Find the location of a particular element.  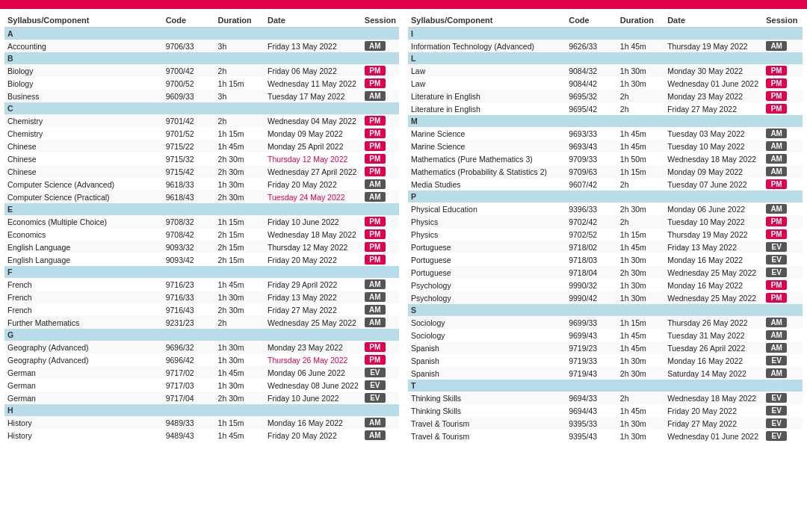

table-row: Spanish9719/432h 30mSaturday 14 May 2022… is located at coordinates (605, 374).